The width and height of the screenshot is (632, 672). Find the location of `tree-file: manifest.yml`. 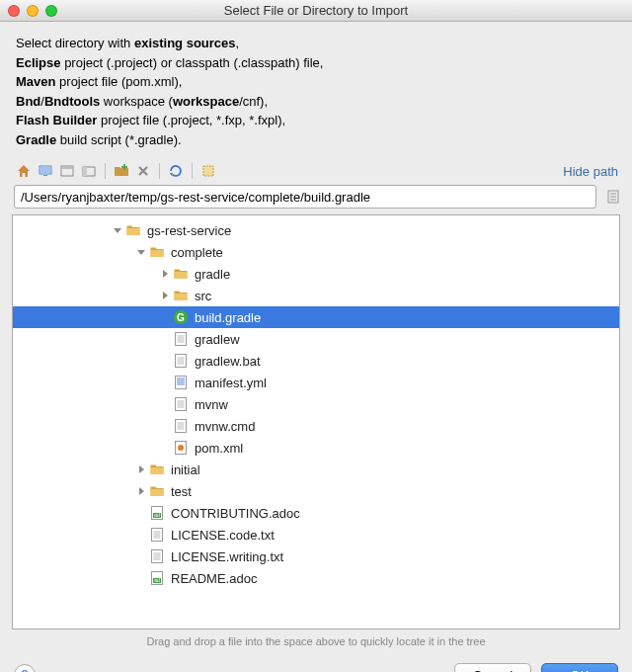

tree-file: manifest.yml is located at coordinates (316, 382).